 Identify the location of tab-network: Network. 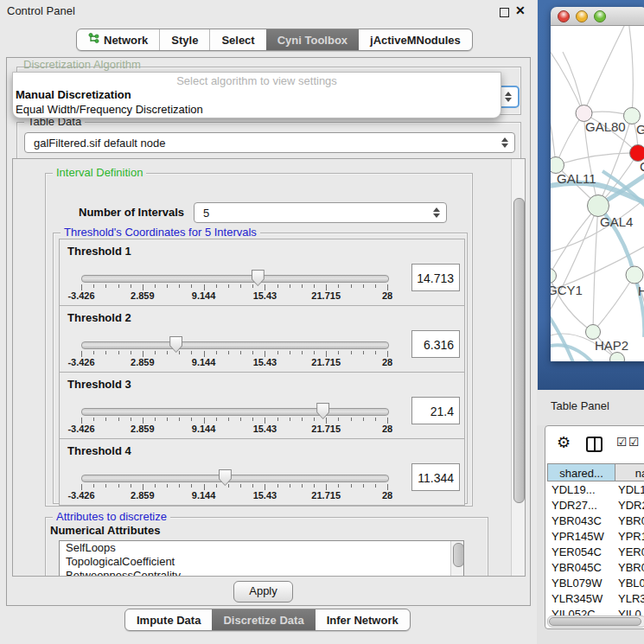
(118, 40).